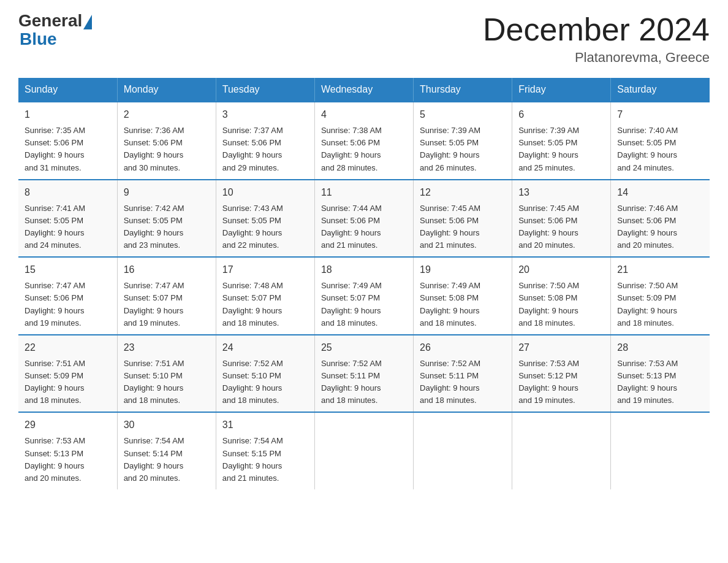 This screenshot has height=563, width=728. What do you see at coordinates (67, 115) in the screenshot?
I see `day-number: 1` at bounding box center [67, 115].